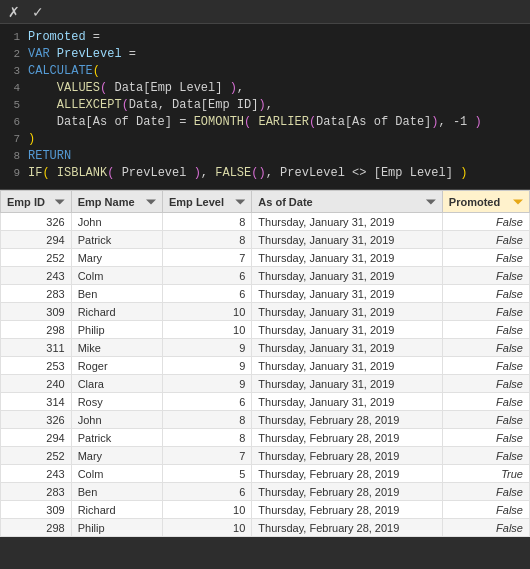  I want to click on table-row: 309Richard10Thursday, January 31, 2019Fa…, so click(266, 312).